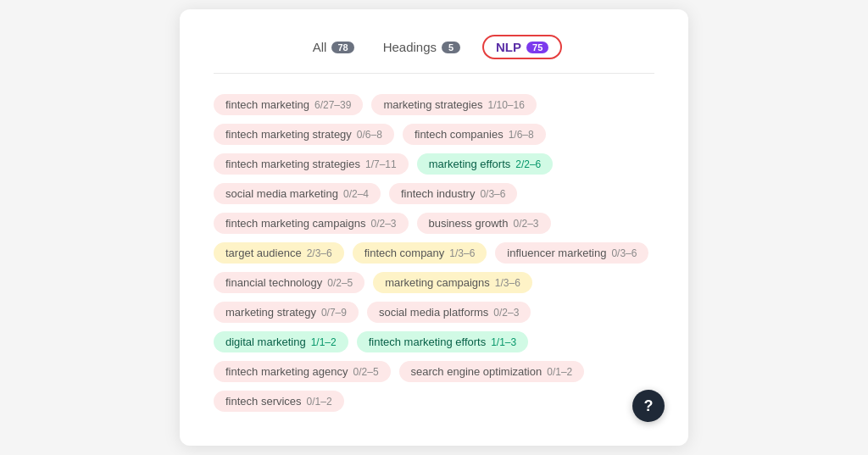 The width and height of the screenshot is (868, 455). What do you see at coordinates (281, 193) in the screenshot?
I see `tag-label: social media marketing` at bounding box center [281, 193].